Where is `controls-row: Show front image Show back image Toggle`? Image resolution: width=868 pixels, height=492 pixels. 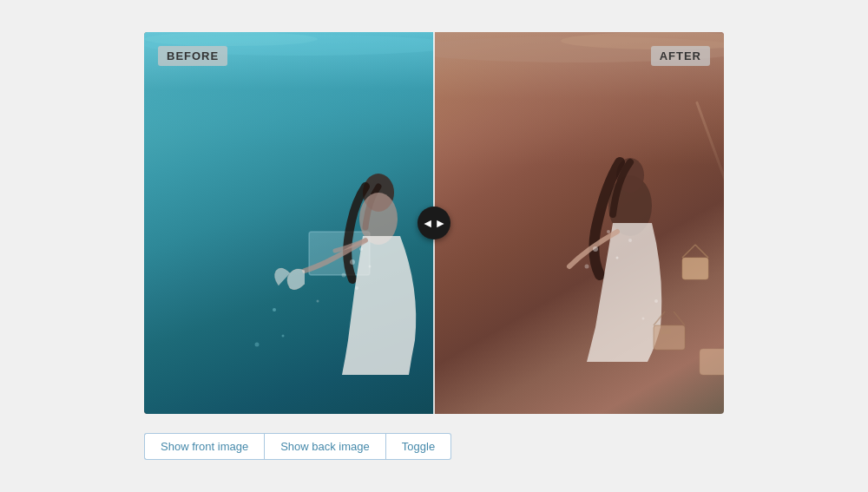 controls-row: Show front image Show back image Toggle is located at coordinates (434, 446).